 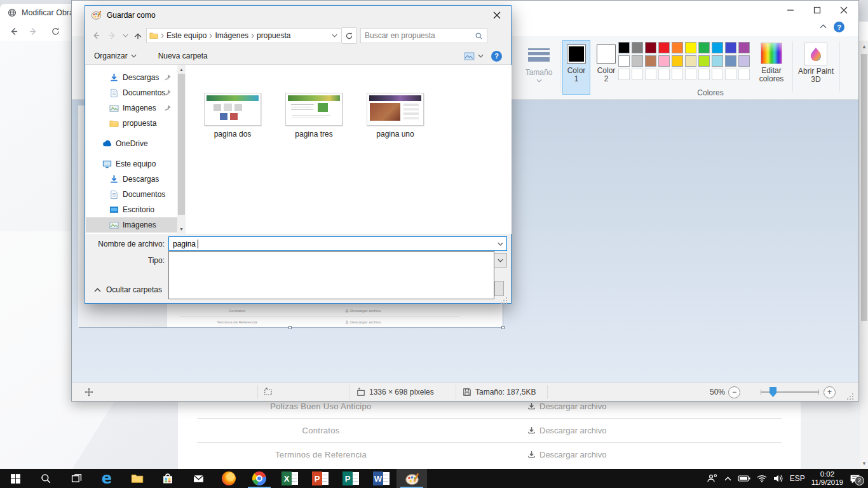 What do you see at coordinates (229, 478) in the screenshot?
I see `taskbar-firefox-icon` at bounding box center [229, 478].